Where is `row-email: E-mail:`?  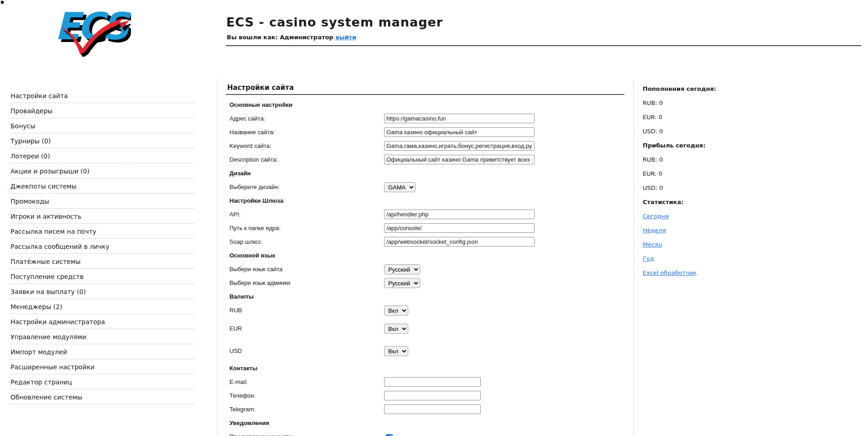
row-email: E-mail: is located at coordinates (426, 382).